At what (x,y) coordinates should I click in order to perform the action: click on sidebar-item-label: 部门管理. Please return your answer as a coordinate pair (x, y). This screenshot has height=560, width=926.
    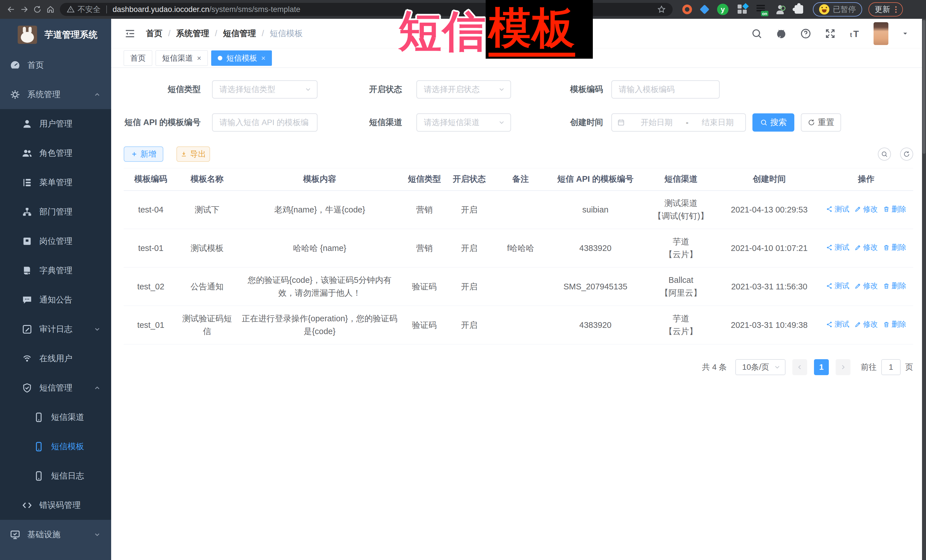
    Looking at the image, I should click on (56, 212).